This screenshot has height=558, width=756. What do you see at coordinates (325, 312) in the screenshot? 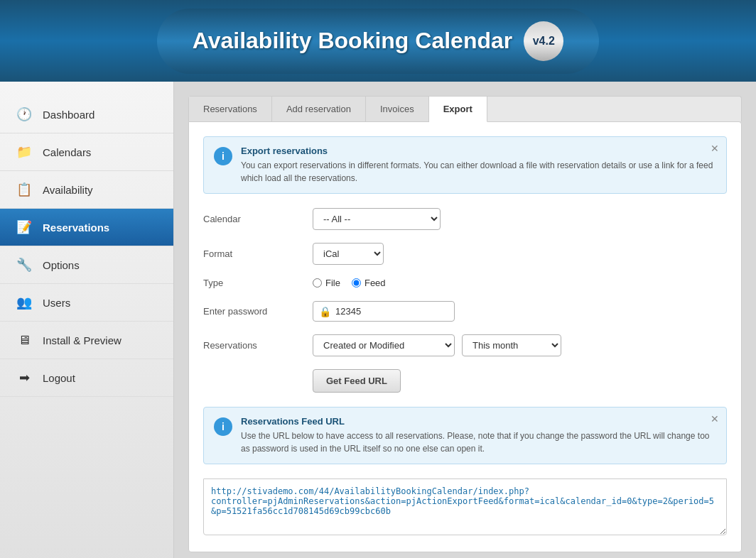
I see `lock-icon: 🔒` at bounding box center [325, 312].